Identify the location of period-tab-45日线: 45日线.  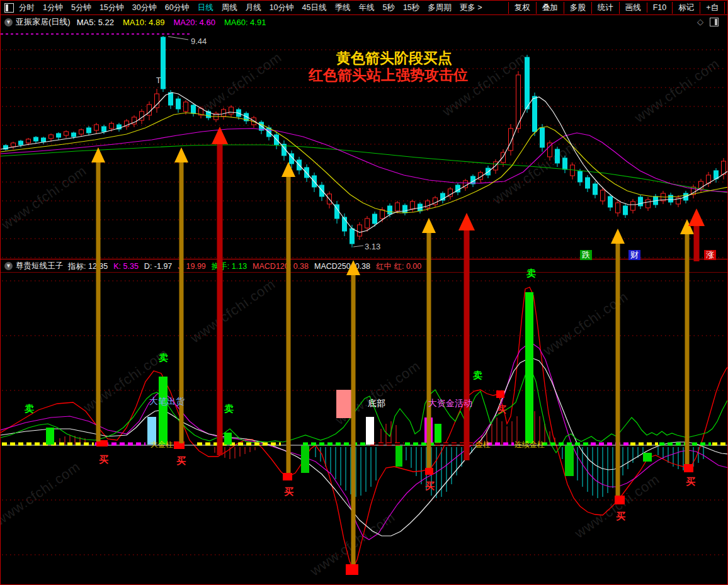
(315, 8).